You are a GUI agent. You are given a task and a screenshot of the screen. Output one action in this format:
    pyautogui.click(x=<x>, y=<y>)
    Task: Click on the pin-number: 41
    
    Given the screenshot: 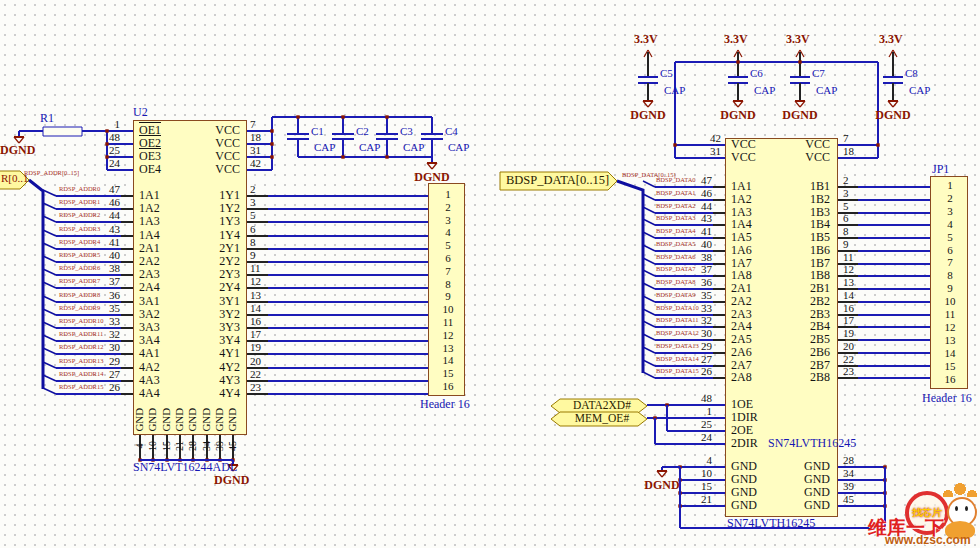 What is the action you would take?
    pyautogui.click(x=108, y=242)
    